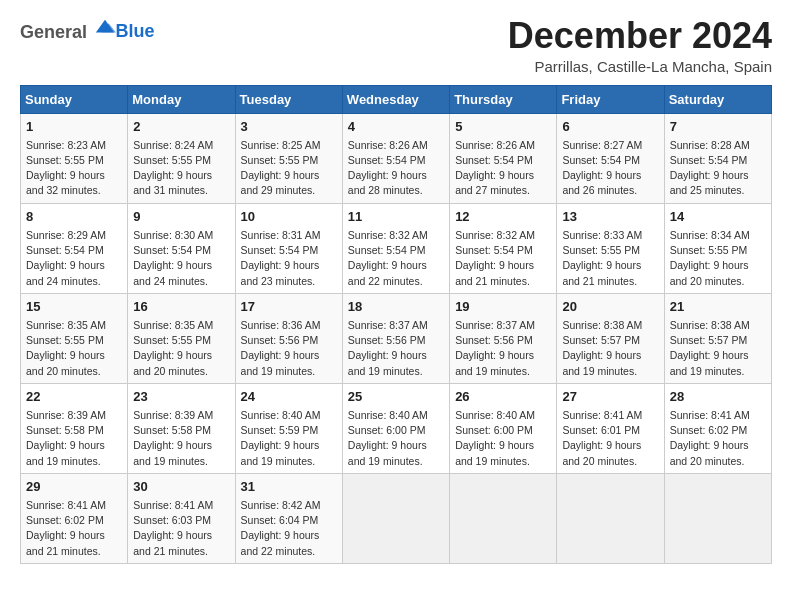 Image resolution: width=792 pixels, height=612 pixels. What do you see at coordinates (610, 127) in the screenshot?
I see `day-number: 6` at bounding box center [610, 127].